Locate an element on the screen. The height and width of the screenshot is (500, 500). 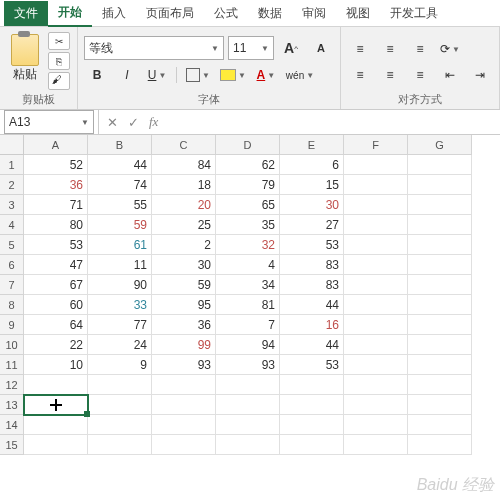
cell: 80 is located at coordinates (56, 225).